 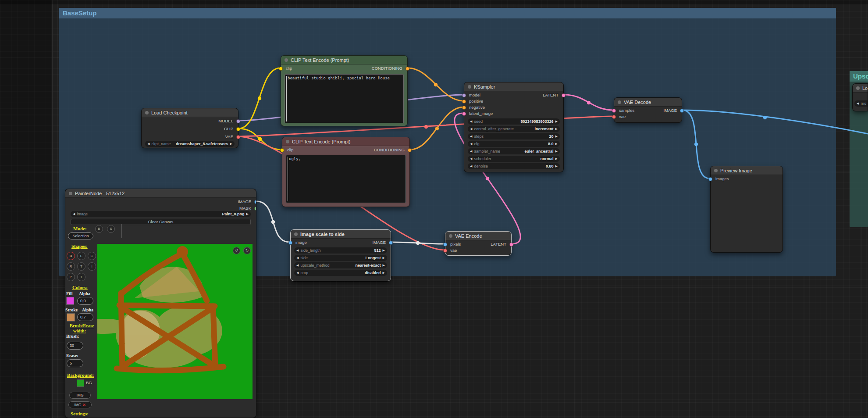 I want to click on bg-color-swatch, so click(x=81, y=383).